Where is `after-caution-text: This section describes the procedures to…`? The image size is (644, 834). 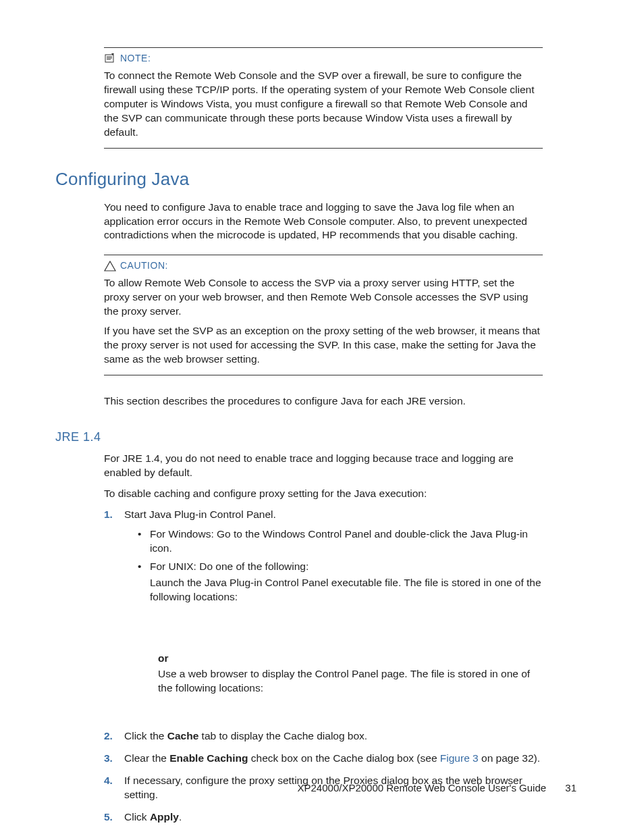 after-caution-text: This section describes the procedures to… is located at coordinates (323, 401).